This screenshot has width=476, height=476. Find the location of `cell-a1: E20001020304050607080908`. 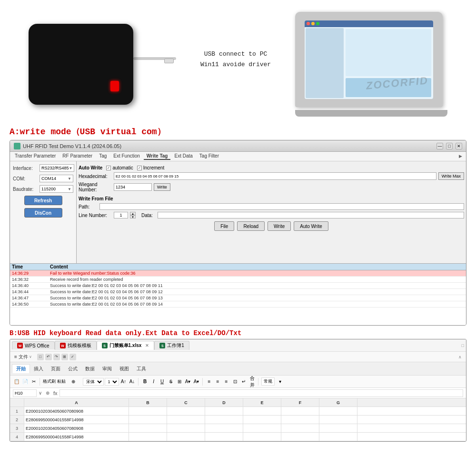

cell-a1: E20001020304050607080908 is located at coordinates (77, 411).